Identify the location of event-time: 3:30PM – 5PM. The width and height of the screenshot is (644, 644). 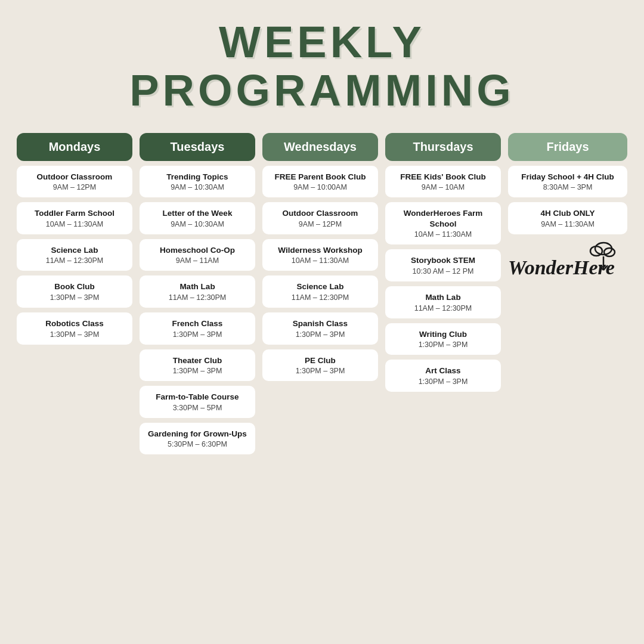
(197, 408).